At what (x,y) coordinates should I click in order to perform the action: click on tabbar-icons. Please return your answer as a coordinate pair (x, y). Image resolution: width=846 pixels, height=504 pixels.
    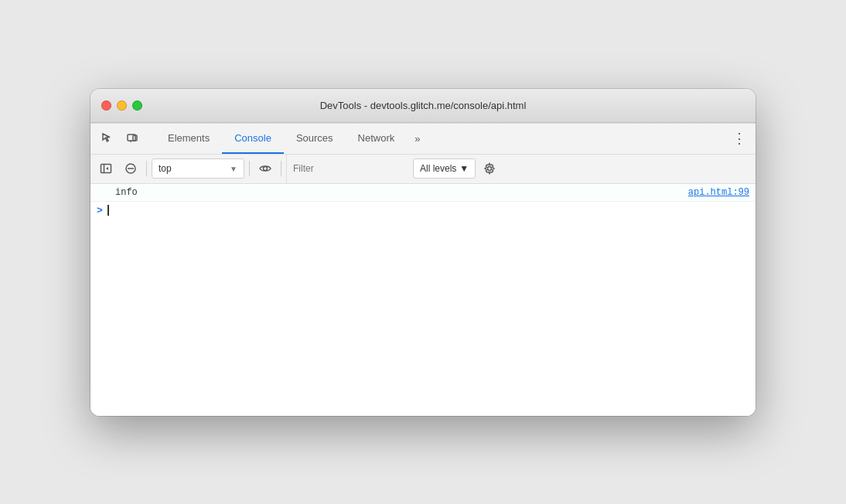
    Looking at the image, I should click on (120, 138).